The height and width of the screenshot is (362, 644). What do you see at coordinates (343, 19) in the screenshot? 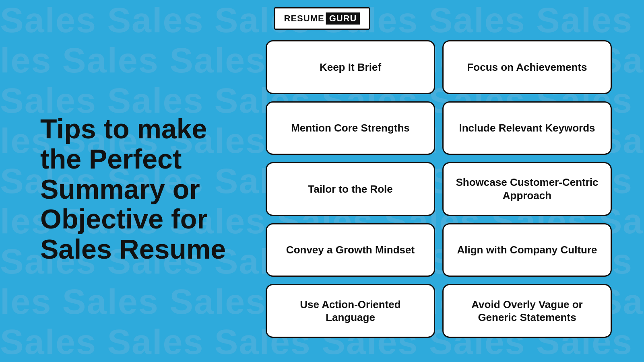
I see `logo-guru-text: GURU` at bounding box center [343, 19].